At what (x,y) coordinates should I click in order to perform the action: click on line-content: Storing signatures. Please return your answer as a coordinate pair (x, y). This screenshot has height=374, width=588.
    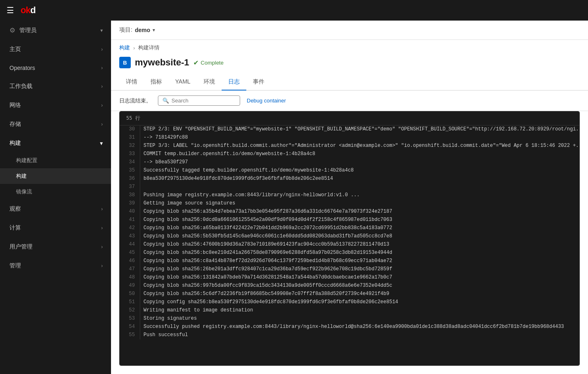
    Looking at the image, I should click on (170, 319).